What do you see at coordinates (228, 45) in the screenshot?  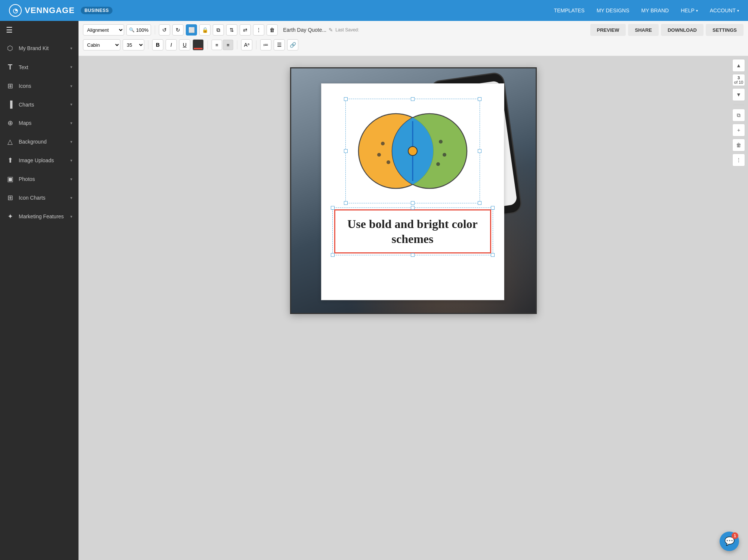 I see `align-center-button: ≡` at bounding box center [228, 45].